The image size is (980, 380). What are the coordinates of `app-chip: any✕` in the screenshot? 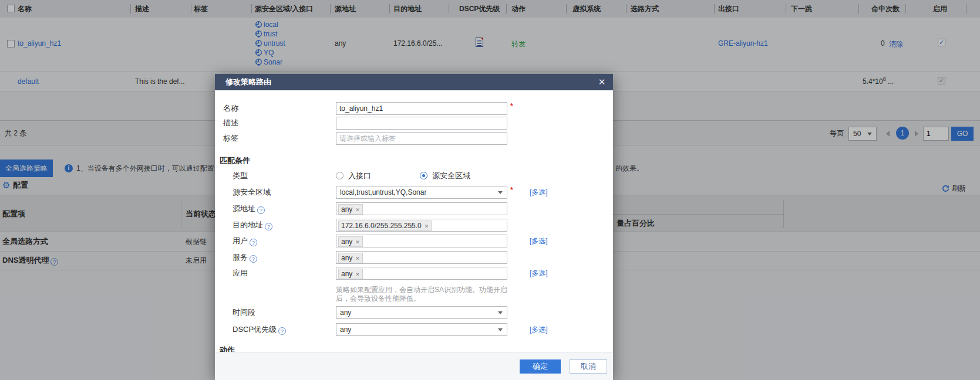 It's located at (351, 274).